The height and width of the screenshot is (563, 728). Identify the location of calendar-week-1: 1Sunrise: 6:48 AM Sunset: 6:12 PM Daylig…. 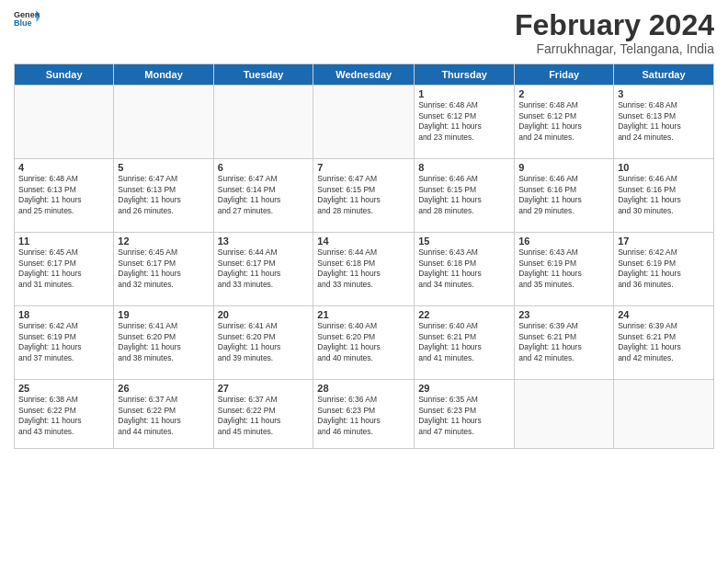
(364, 122).